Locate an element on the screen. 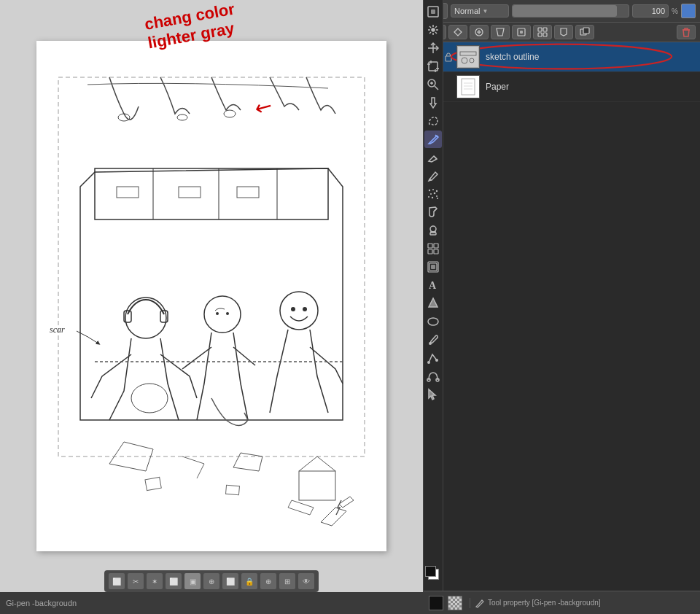  canvas-statusbar: Gi-pen -backgroudn is located at coordinates (211, 603).